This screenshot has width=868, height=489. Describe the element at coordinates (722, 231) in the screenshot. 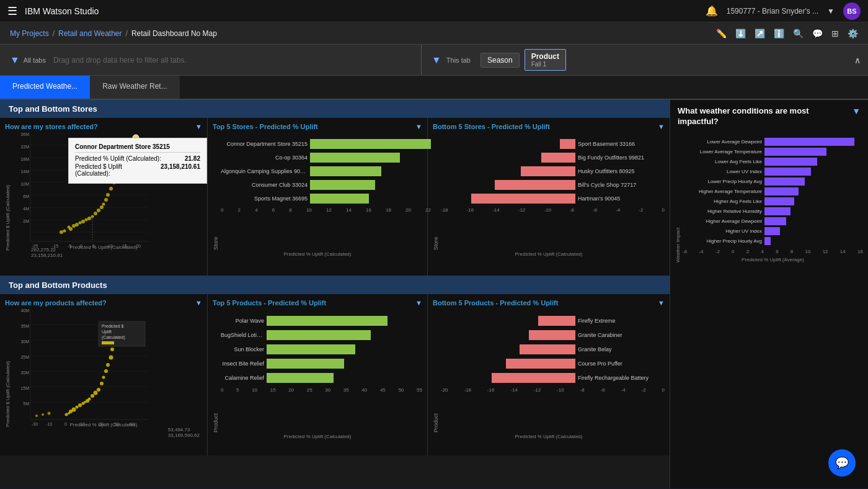

I see `weather-label-10: Higher UV Index` at that location.